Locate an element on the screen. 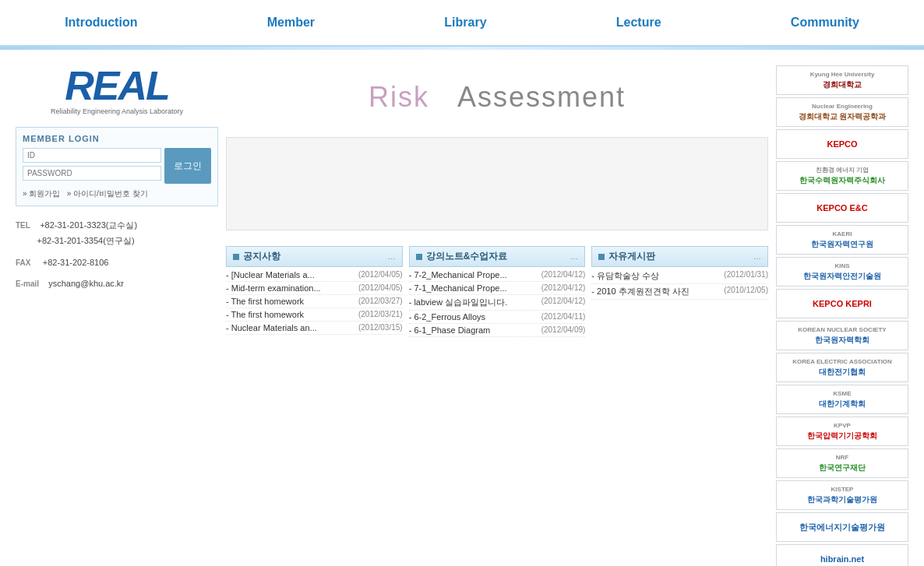  sponsor-item-0: Kyung Hee University경희대학교 is located at coordinates (842, 80).